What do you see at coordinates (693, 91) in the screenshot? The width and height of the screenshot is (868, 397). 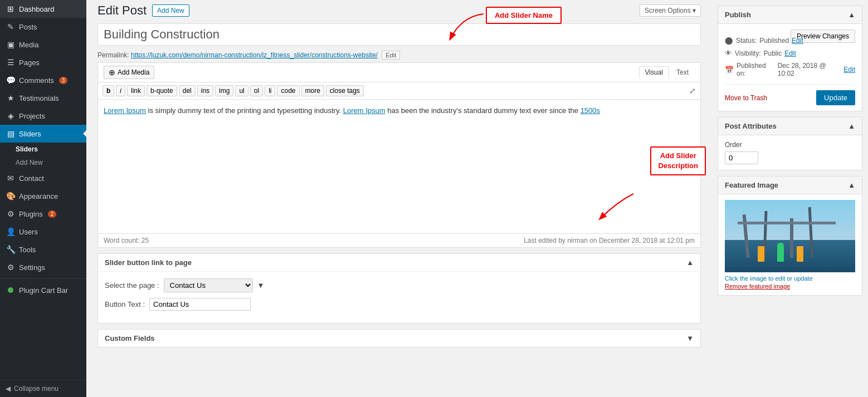 I see `fullscreen-button: ⤢` at bounding box center [693, 91].